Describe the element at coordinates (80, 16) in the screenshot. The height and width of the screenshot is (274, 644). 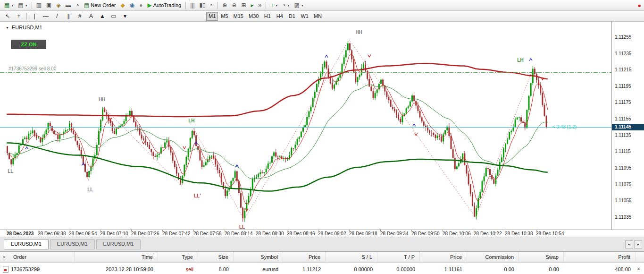
I see `fibonacci-button: #` at that location.